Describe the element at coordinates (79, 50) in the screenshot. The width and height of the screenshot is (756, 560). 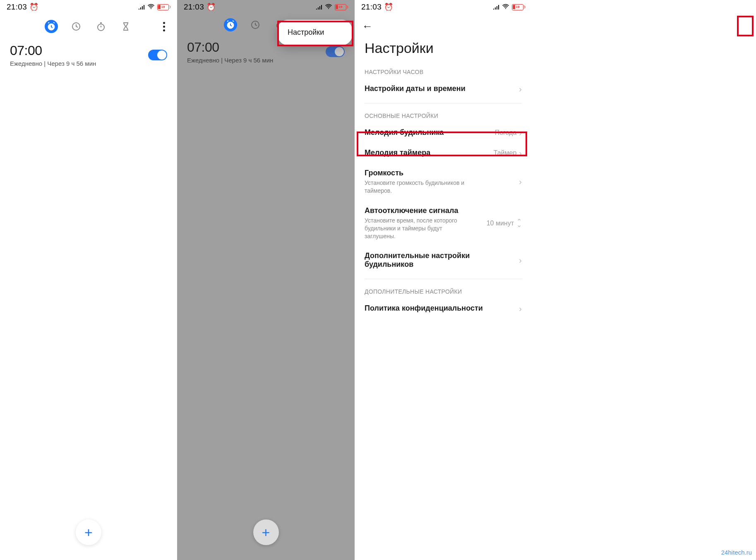
I see `alarm-time: 07:00` at that location.